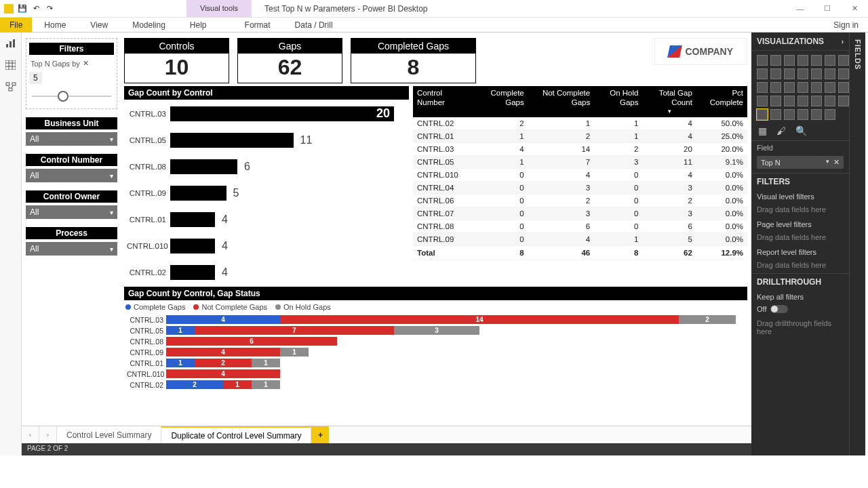 This screenshot has height=488, width=868. What do you see at coordinates (800, 224) in the screenshot?
I see `page-level-filters: Page level filters` at bounding box center [800, 224].